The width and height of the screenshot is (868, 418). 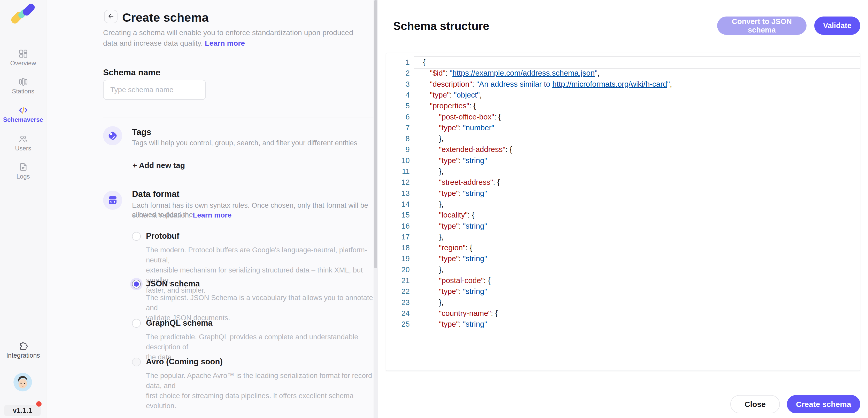 What do you see at coordinates (398, 182) in the screenshot?
I see `line-number: 12` at bounding box center [398, 182].